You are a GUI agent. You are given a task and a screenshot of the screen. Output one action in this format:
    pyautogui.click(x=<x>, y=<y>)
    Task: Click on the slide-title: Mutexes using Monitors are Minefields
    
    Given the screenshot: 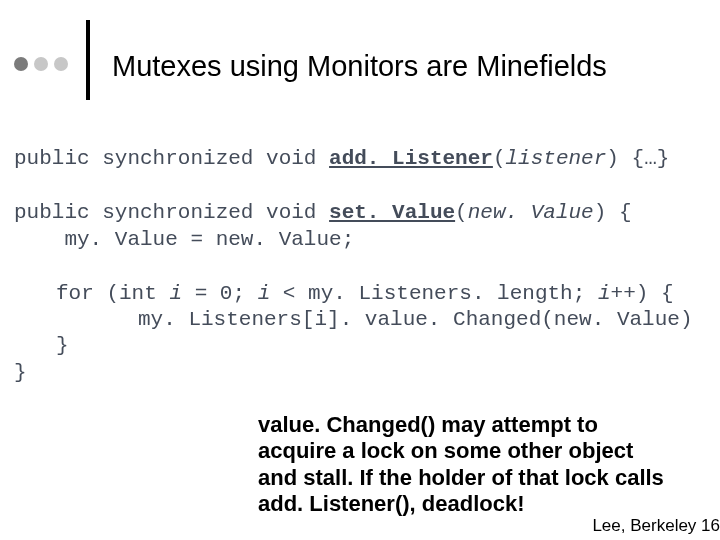 What is the action you would take?
    pyautogui.click(x=360, y=64)
    